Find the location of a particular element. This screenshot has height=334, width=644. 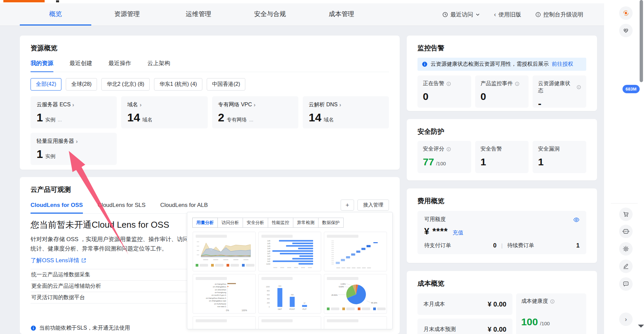

tab-cloudlens-alb: CloudLens for ALB is located at coordinates (184, 208).